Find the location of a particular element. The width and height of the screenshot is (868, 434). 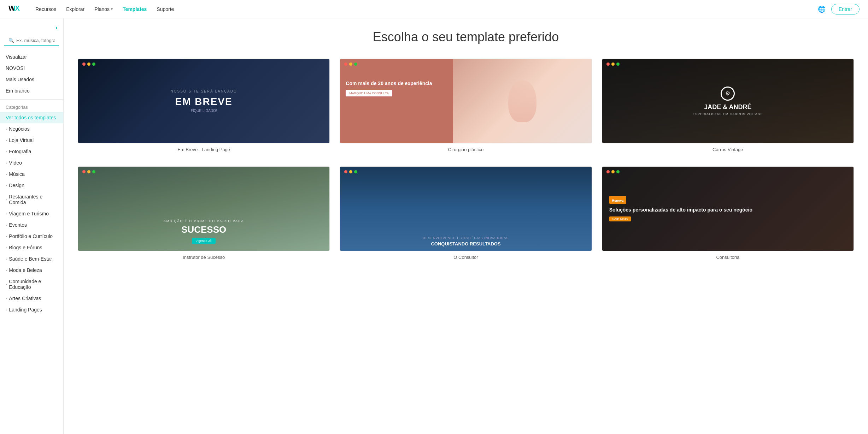

template-name-cirurgiao: Cirurgião plástico is located at coordinates (466, 150).